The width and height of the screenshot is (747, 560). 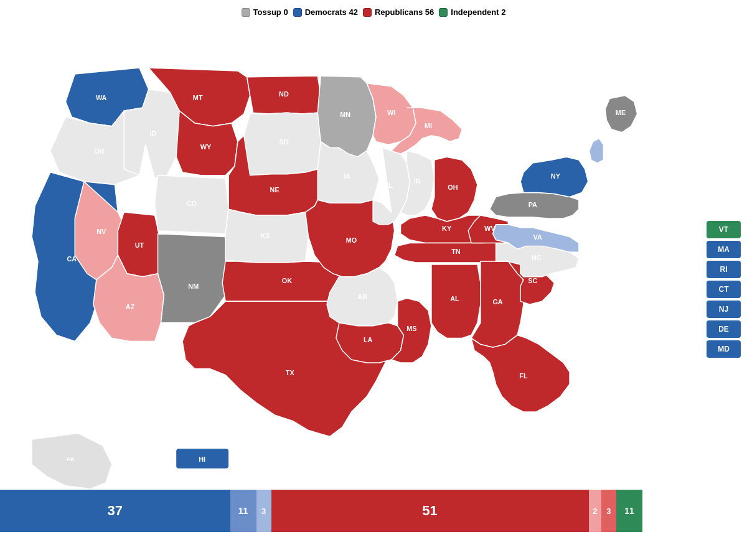 What do you see at coordinates (265, 12) in the screenshot?
I see `legend-tossup: Tossup 0` at bounding box center [265, 12].